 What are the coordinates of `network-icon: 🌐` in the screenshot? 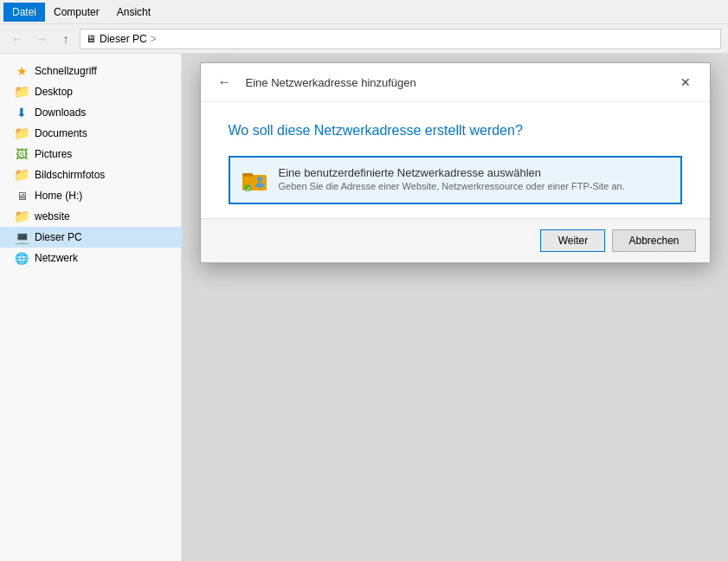 It's located at (22, 258).